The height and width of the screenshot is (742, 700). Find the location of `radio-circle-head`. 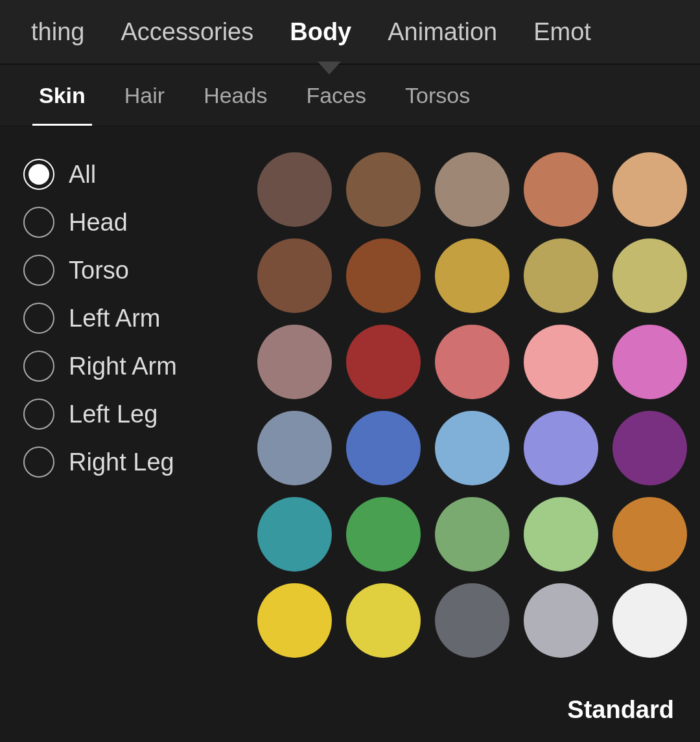

radio-circle-head is located at coordinates (39, 222).